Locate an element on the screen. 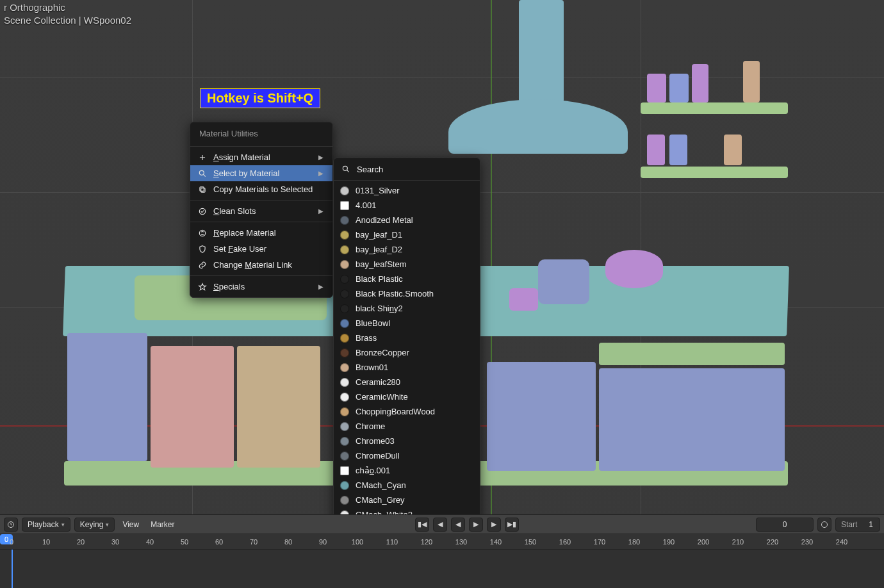  menu-item-set-fake-user: Set Fake User is located at coordinates (261, 249).